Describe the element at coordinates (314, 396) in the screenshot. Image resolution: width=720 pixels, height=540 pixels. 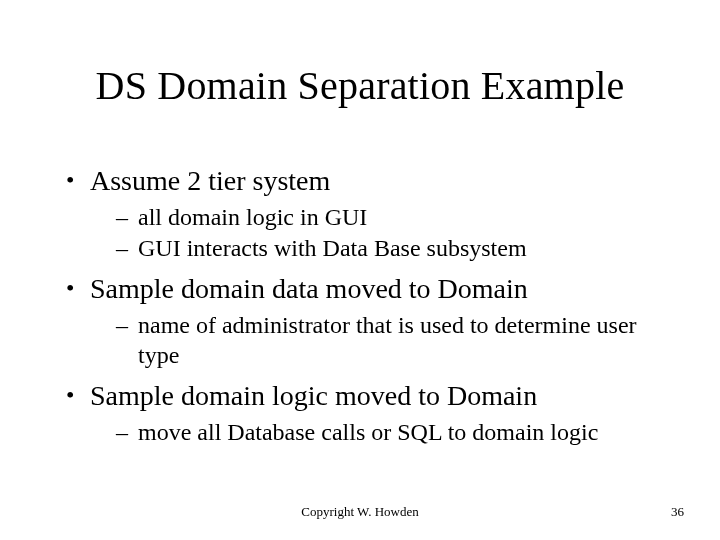
I see `bullet-text: Sample domain logic moved to Domain` at that location.